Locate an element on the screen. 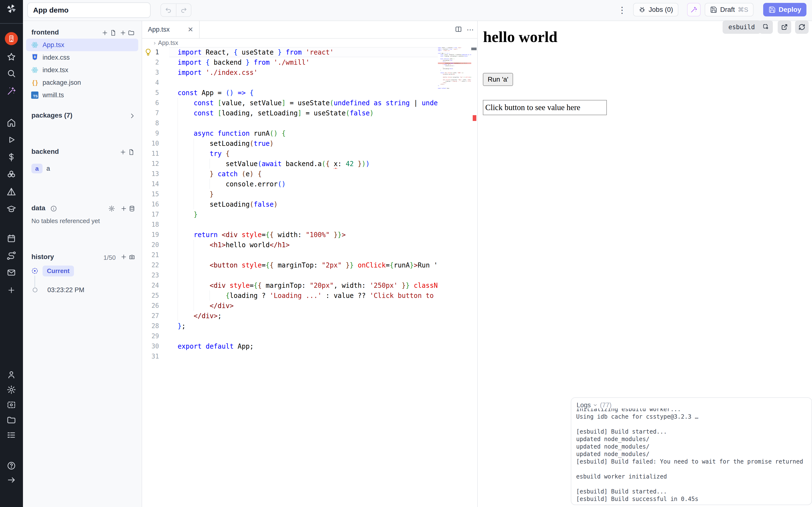 The width and height of the screenshot is (812, 507). code-line: {loading ? 'Loading ...' : value ?? 'Cli… is located at coordinates (303, 295).